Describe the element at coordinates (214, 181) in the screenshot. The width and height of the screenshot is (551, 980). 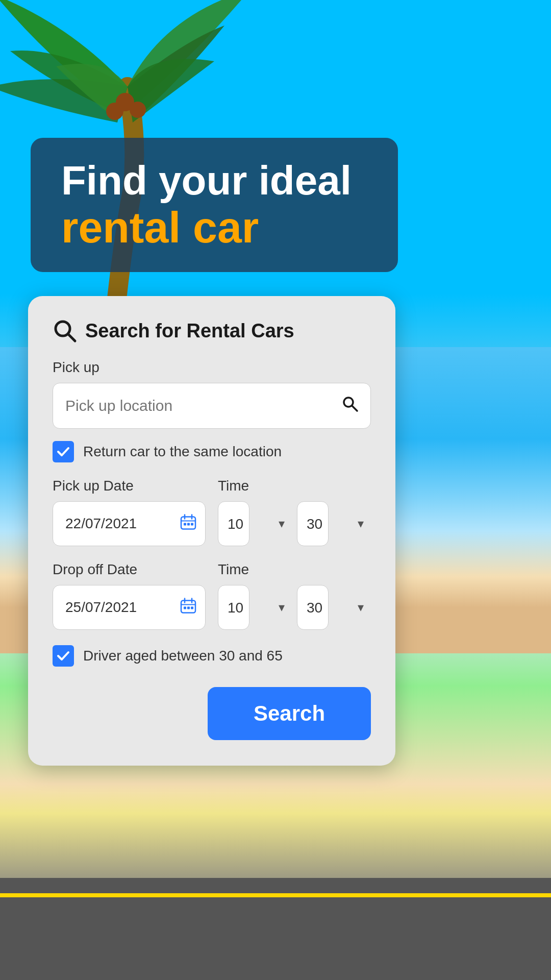
I see `hero-line1: Find your ideal` at that location.